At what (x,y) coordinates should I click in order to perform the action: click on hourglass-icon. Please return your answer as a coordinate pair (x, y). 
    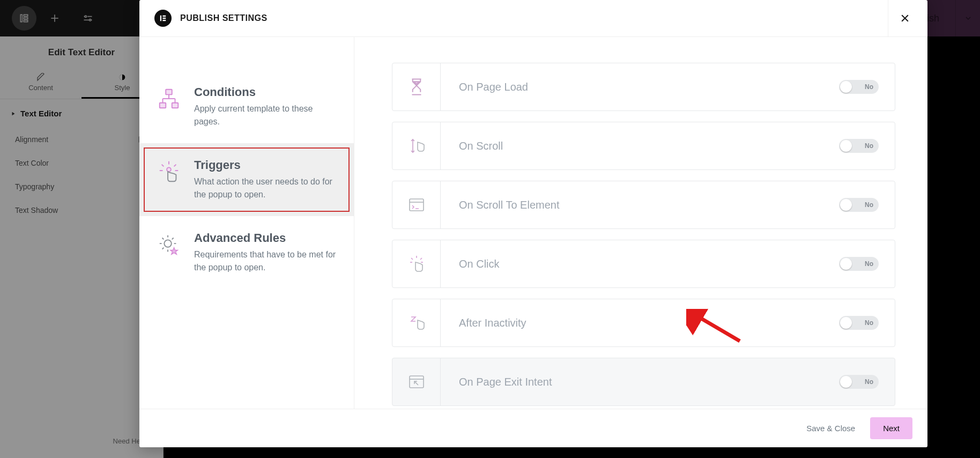
    Looking at the image, I should click on (417, 87).